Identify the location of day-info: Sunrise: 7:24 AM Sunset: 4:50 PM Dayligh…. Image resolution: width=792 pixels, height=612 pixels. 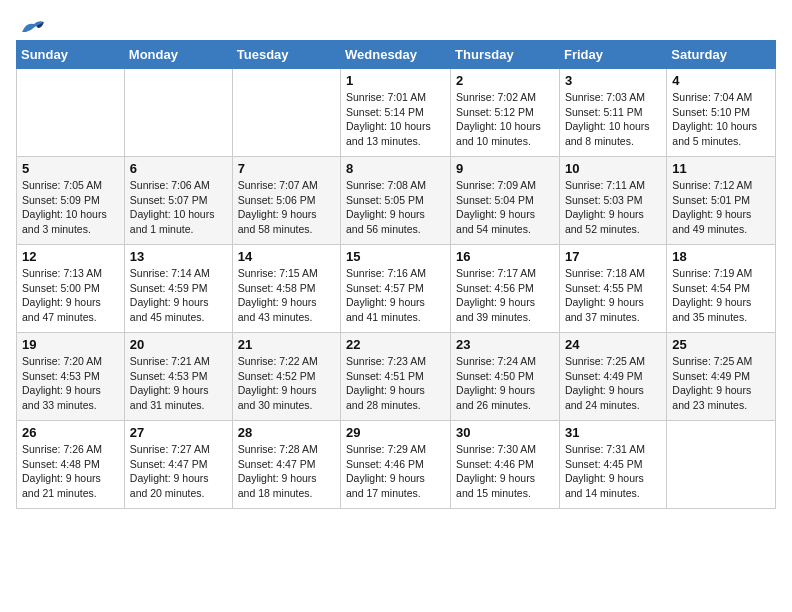
(505, 384).